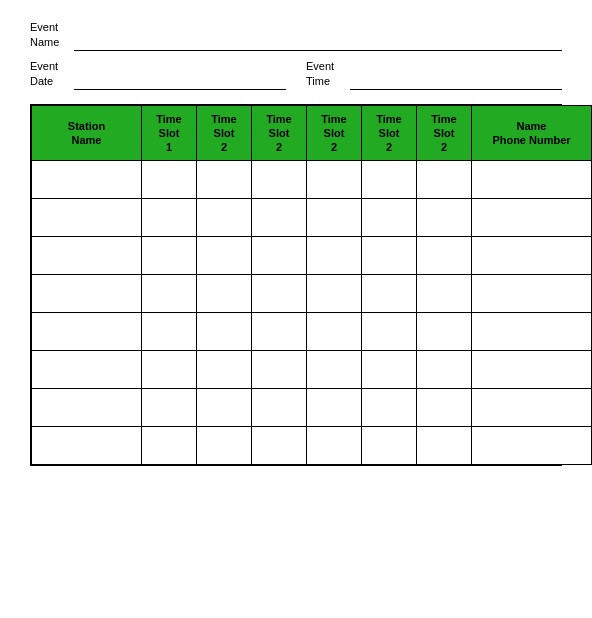 The image size is (592, 618). Describe the element at coordinates (334, 133) in the screenshot. I see `header-timeslot-4: TimeSlot2` at that location.